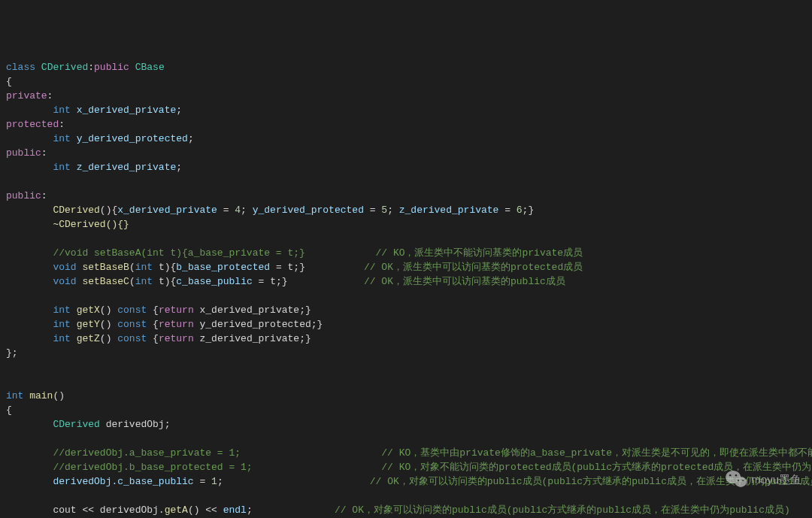  What do you see at coordinates (126, 110) in the screenshot?
I see `var-x-derived-private: x_derived_private` at bounding box center [126, 110].